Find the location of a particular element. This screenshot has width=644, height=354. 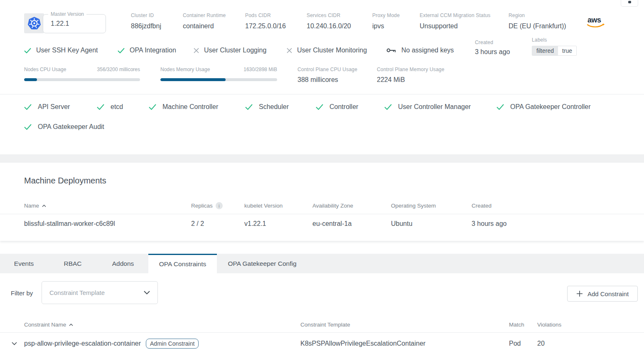

feature-ssh-key-agent: User SSH Key Agent is located at coordinates (71, 51).